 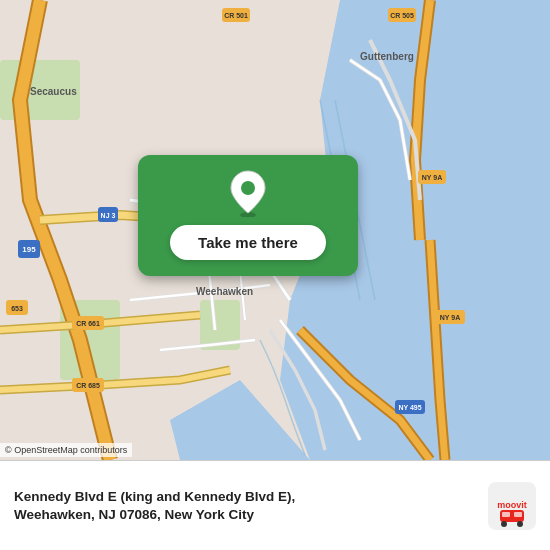 I want to click on svg-text: CR 685, so click(x=88, y=386).